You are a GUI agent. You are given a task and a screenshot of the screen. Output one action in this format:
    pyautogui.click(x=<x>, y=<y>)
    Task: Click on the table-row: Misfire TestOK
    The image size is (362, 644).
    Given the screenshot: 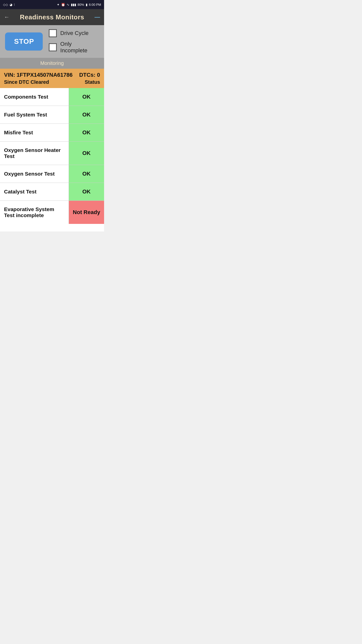 What is the action you would take?
    pyautogui.click(x=52, y=133)
    